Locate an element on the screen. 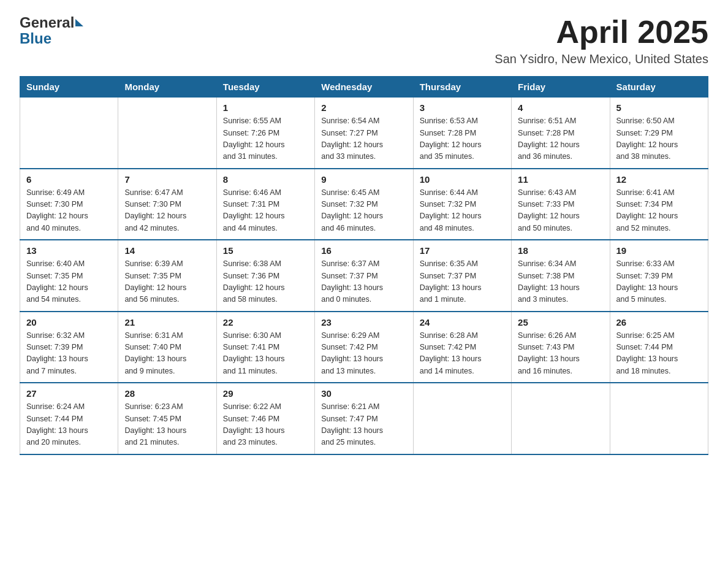 The width and height of the screenshot is (728, 563). calendar-week-5: 27Sunrise: 6:24 AM Sunset: 7:44 PM Dayli… is located at coordinates (364, 418).